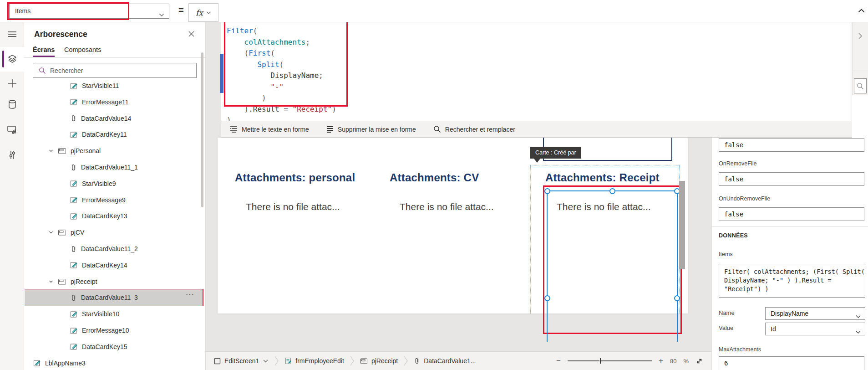  What do you see at coordinates (114, 249) in the screenshot?
I see `tree-item-DataCardValue11_2: DataCardValue11_2` at bounding box center [114, 249].